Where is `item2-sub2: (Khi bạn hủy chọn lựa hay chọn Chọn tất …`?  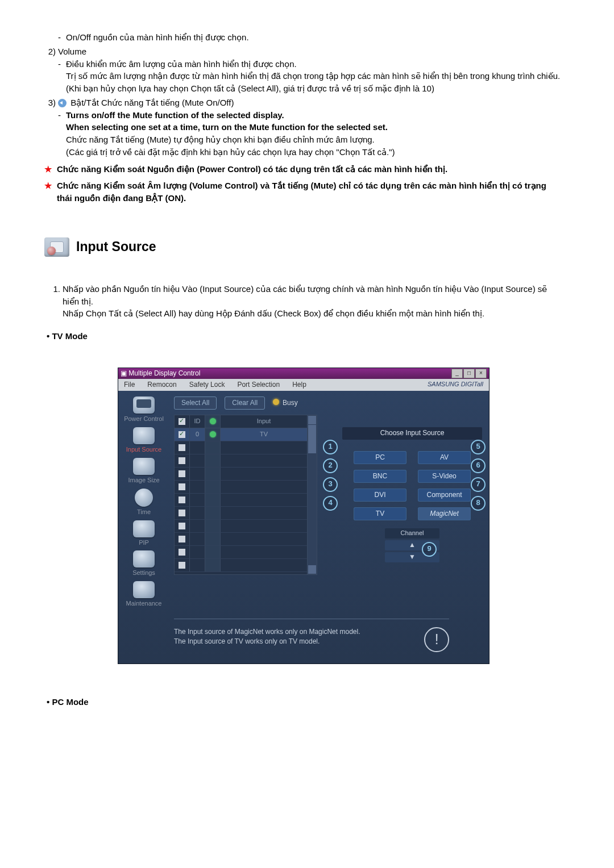
item2-sub2: (Khi bạn hủy chọn lựa hay chọn Chọn tất … is located at coordinates (310, 89).